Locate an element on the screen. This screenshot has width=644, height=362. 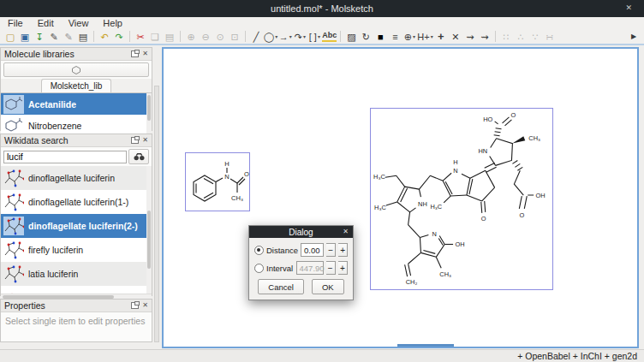
hydrogen-tool-button: H+ ▾ is located at coordinates (425, 37).